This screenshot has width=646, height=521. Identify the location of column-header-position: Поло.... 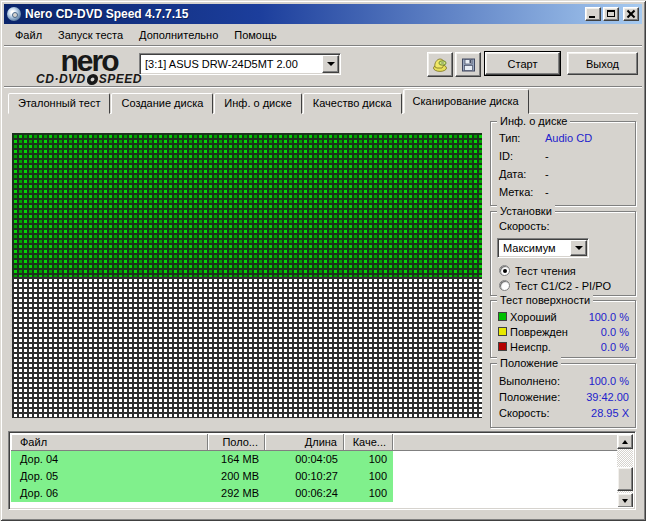
(236, 442).